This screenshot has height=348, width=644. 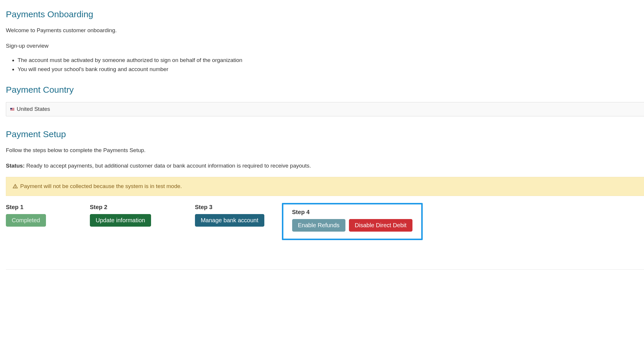 What do you see at coordinates (319, 225) in the screenshot?
I see `enable-refunds-button: Enable Refunds` at bounding box center [319, 225].